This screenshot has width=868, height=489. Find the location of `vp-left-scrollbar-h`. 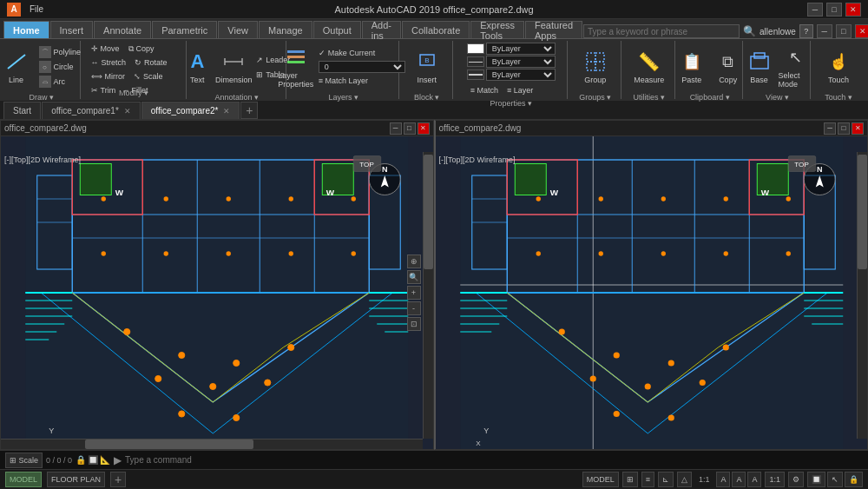

vp-left-scrollbar-h is located at coordinates (212, 444).